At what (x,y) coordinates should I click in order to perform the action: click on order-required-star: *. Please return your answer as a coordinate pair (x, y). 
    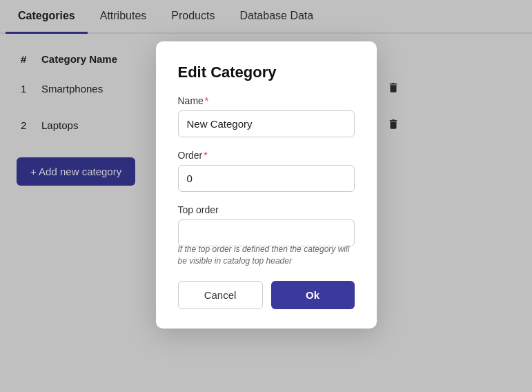
    Looking at the image, I should click on (206, 155).